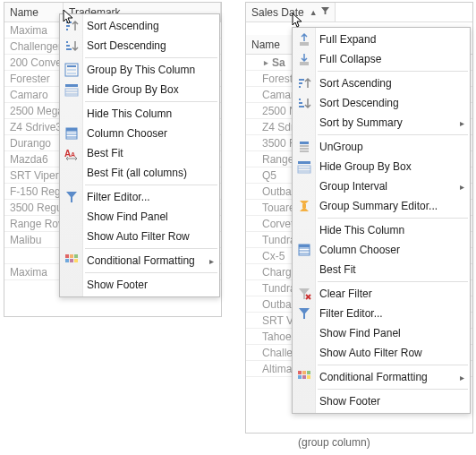  I want to click on menu-item: Group Interval▸, so click(381, 186).